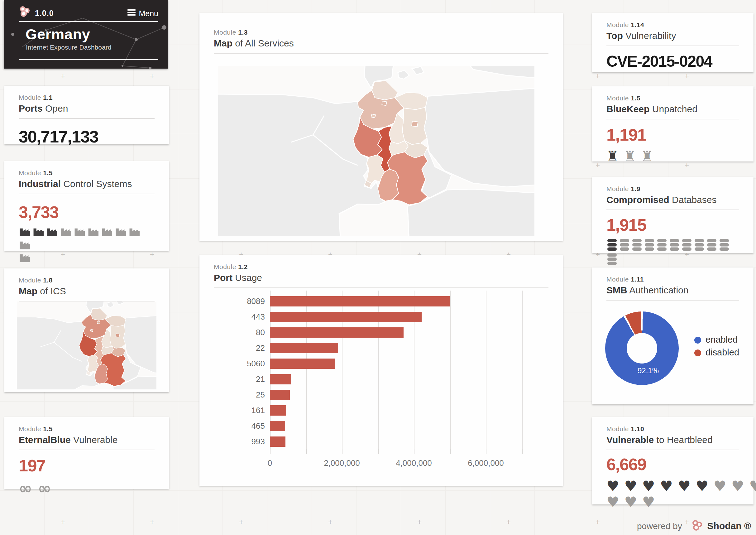 The image size is (756, 535). Describe the element at coordinates (698, 353) in the screenshot. I see `legend-dot-disabled` at that location.